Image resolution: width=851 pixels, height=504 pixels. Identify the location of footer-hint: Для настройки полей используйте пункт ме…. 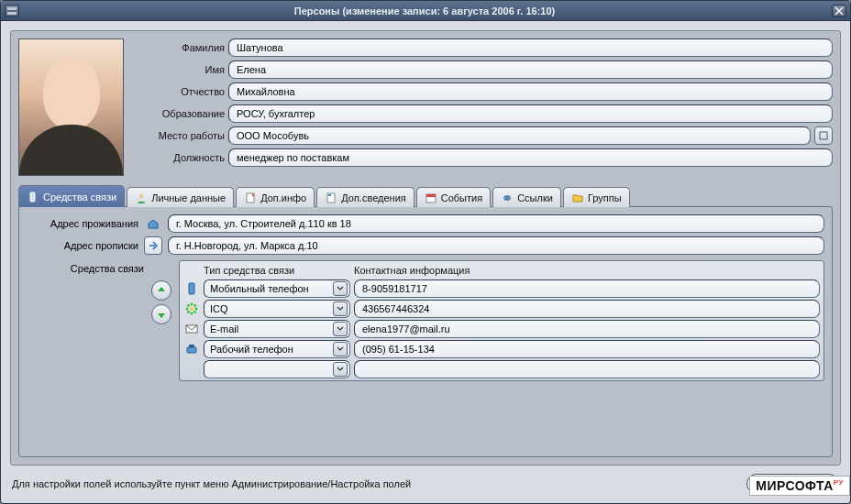
(211, 484).